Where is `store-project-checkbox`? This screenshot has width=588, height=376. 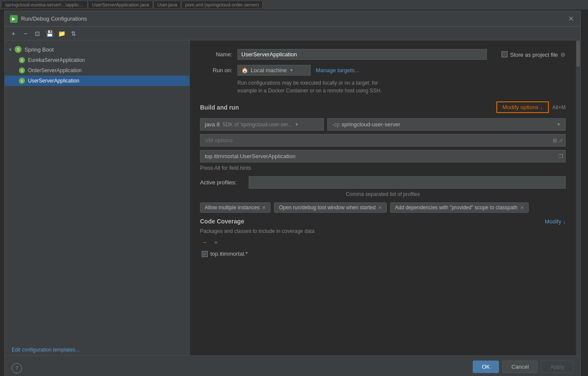 store-project-checkbox is located at coordinates (505, 55).